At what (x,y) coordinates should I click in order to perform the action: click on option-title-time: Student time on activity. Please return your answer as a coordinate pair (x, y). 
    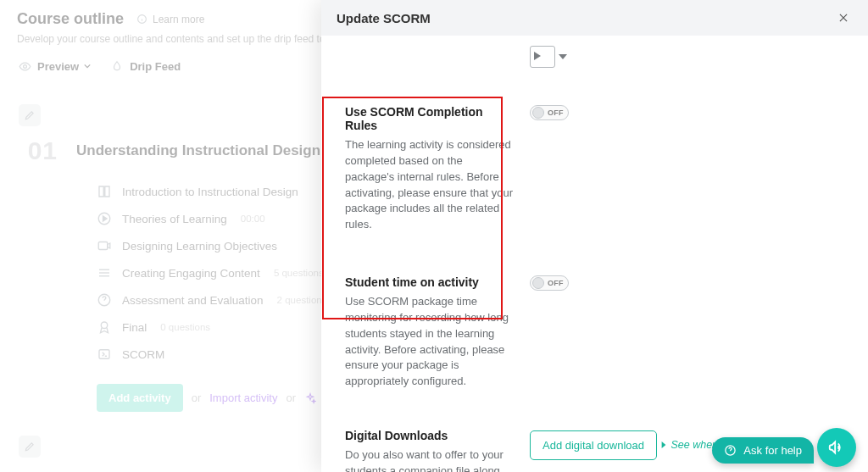
    Looking at the image, I should click on (430, 282).